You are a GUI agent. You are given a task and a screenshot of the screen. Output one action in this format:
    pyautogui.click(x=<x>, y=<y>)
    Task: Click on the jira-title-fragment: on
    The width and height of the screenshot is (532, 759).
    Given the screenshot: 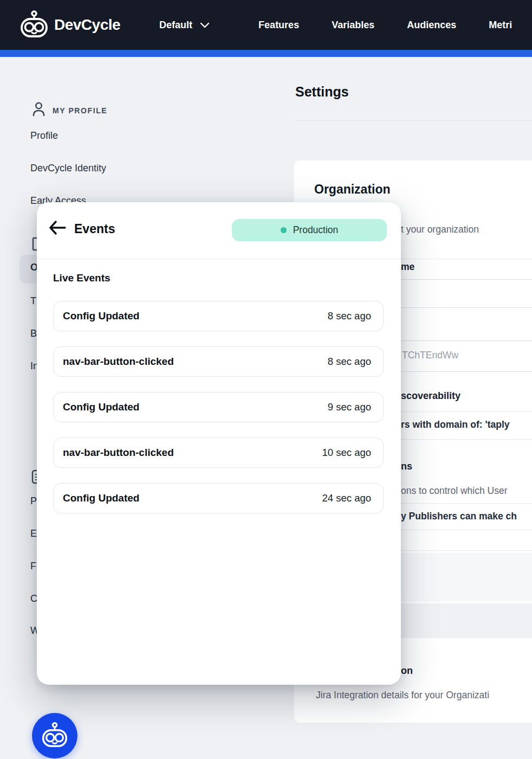 What is the action you would take?
    pyautogui.click(x=407, y=671)
    